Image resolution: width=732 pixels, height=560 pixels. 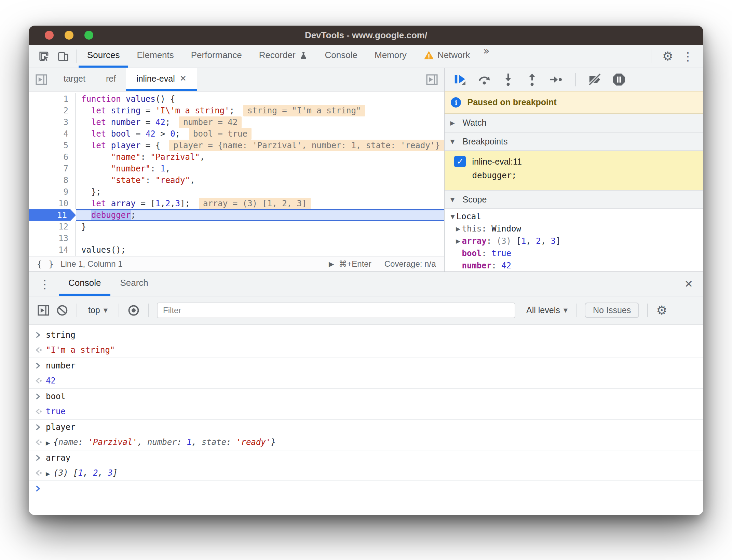 I want to click on console-input-row: array, so click(x=366, y=458).